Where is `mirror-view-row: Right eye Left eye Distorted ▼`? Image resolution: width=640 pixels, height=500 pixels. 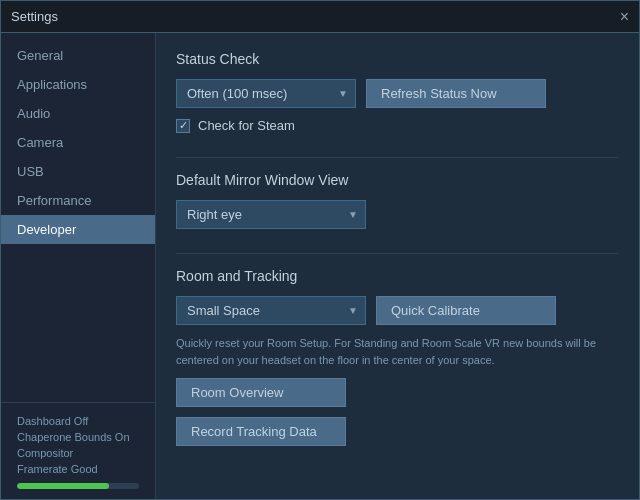
mirror-view-row: Right eye Left eye Distorted ▼ is located at coordinates (398, 214).